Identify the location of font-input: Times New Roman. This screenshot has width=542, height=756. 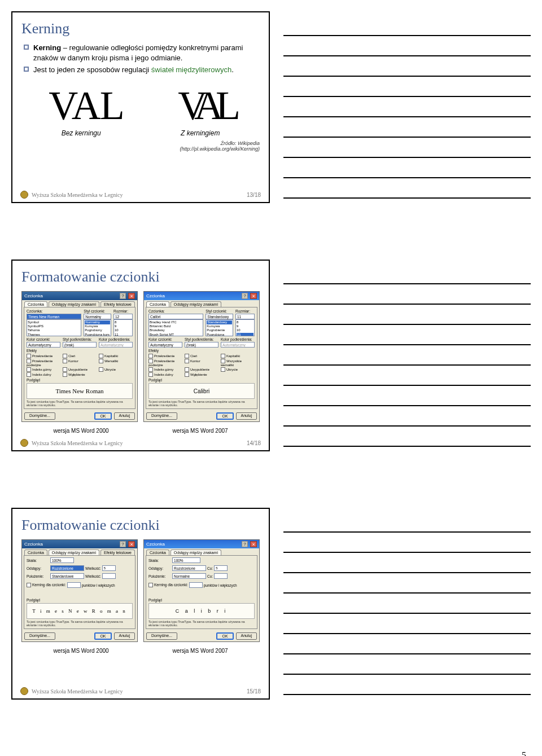
(54, 317).